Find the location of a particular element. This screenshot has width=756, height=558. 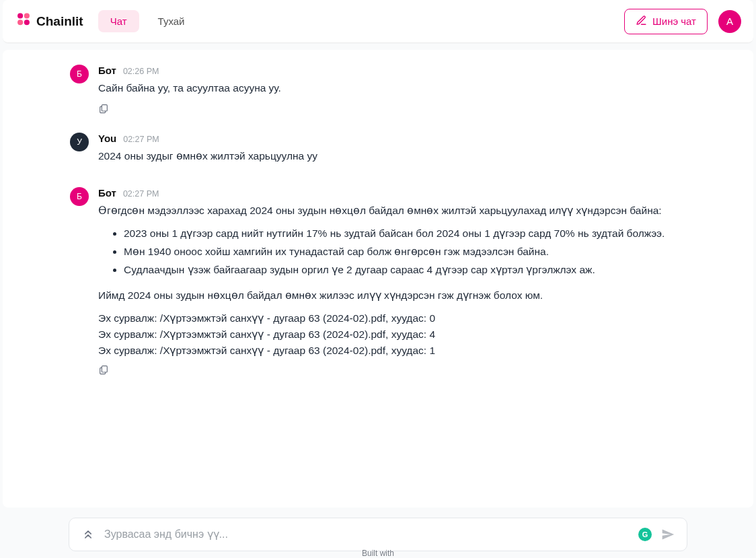

footer-credit: Built with is located at coordinates (378, 553).